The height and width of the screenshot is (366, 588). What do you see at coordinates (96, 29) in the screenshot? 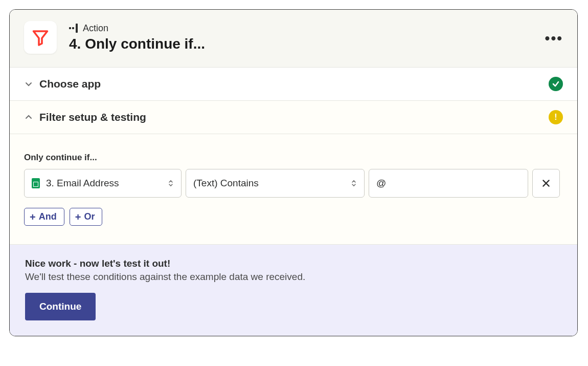
I see `step-type-label: Action` at bounding box center [96, 29].